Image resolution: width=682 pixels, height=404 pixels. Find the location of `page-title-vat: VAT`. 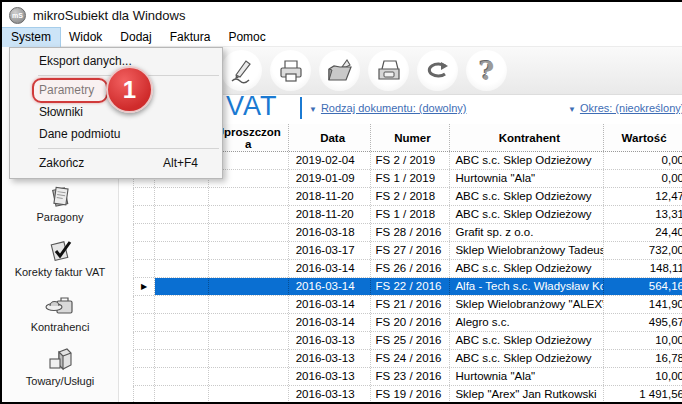

page-title-vat: VAT is located at coordinates (252, 106).